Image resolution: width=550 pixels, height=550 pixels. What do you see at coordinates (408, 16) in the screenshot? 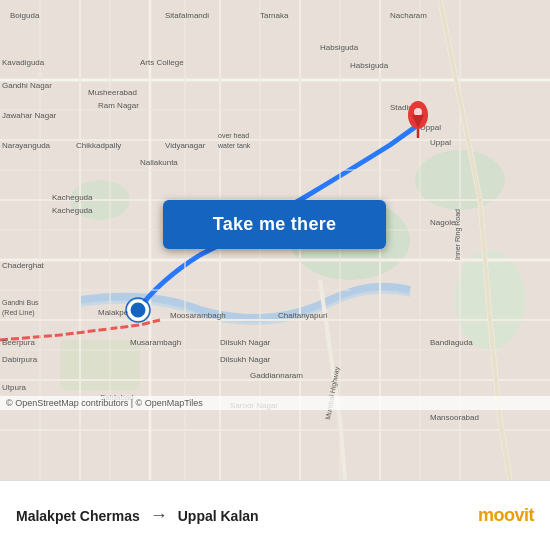
I see `svg-text: Nacharam` at bounding box center [408, 16].